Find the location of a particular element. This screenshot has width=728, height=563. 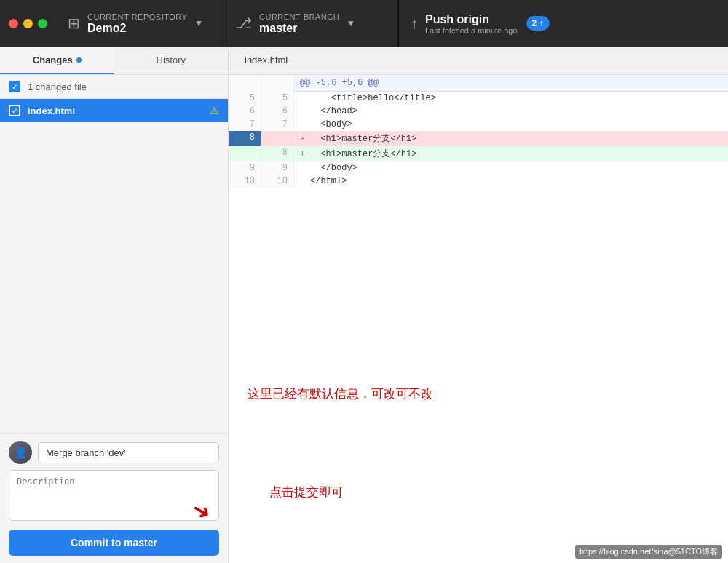

file-tab-label: index.html is located at coordinates (266, 60).